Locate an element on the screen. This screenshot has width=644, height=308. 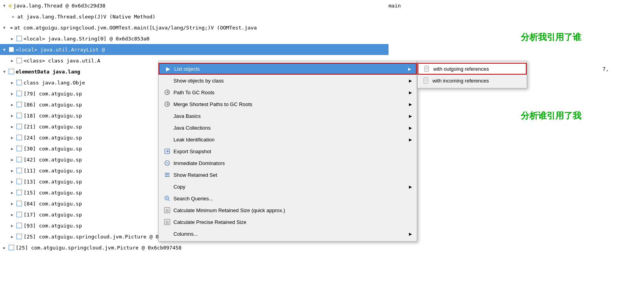
leak-icon is located at coordinates (167, 139).